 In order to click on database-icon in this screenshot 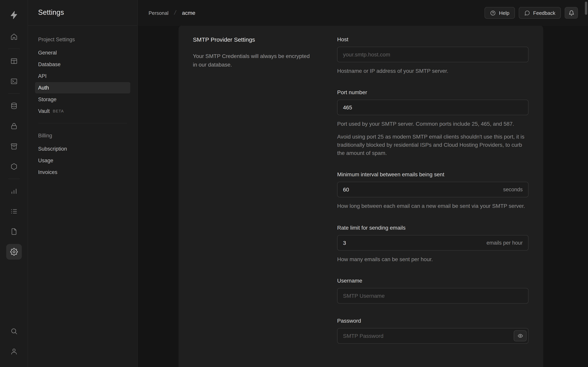, I will do `click(14, 106)`.